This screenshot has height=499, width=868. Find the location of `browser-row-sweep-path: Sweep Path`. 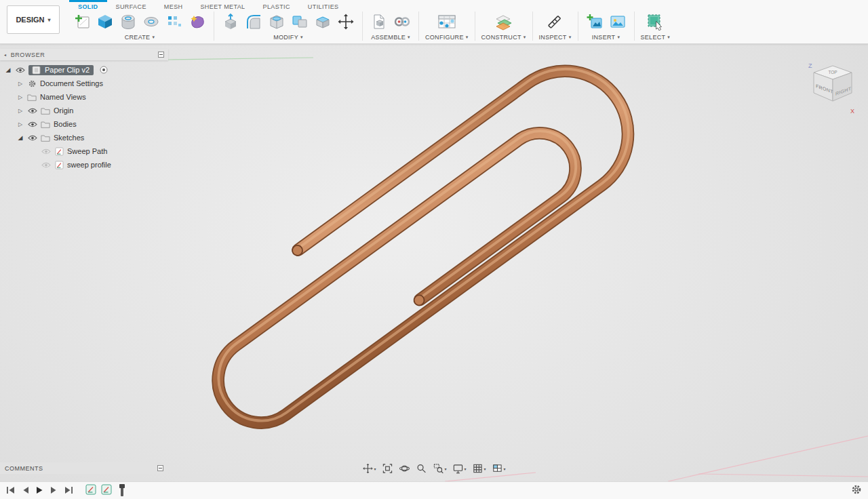

browser-row-sweep-path: Sweep Path is located at coordinates (84, 151).